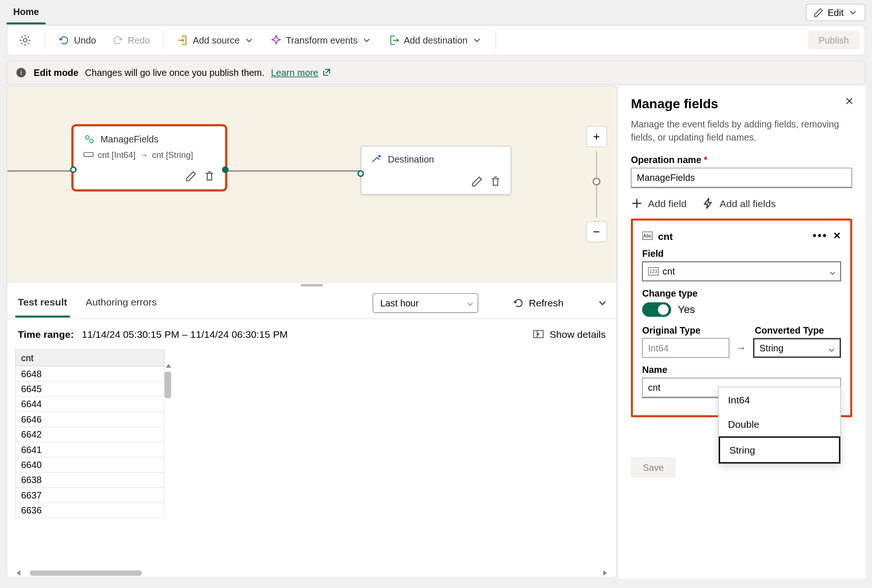 This screenshot has width=872, height=588. What do you see at coordinates (326, 73) in the screenshot?
I see `external-link-icon` at bounding box center [326, 73].